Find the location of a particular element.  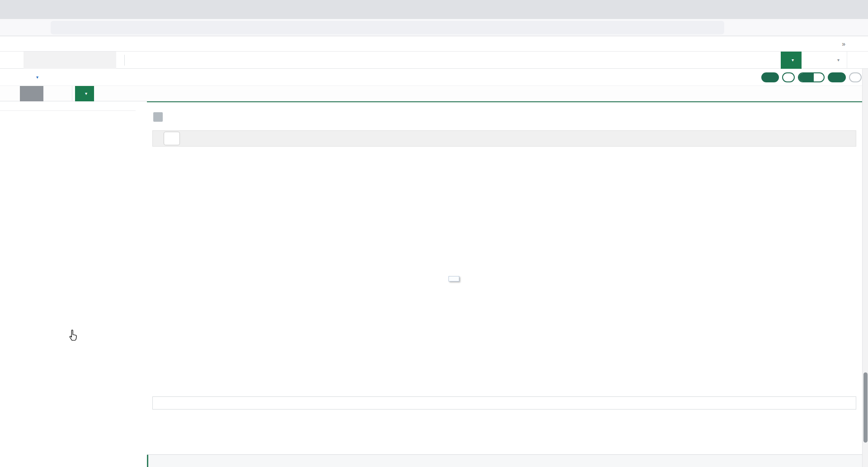

mouse-cursor-hand is located at coordinates (74, 334).